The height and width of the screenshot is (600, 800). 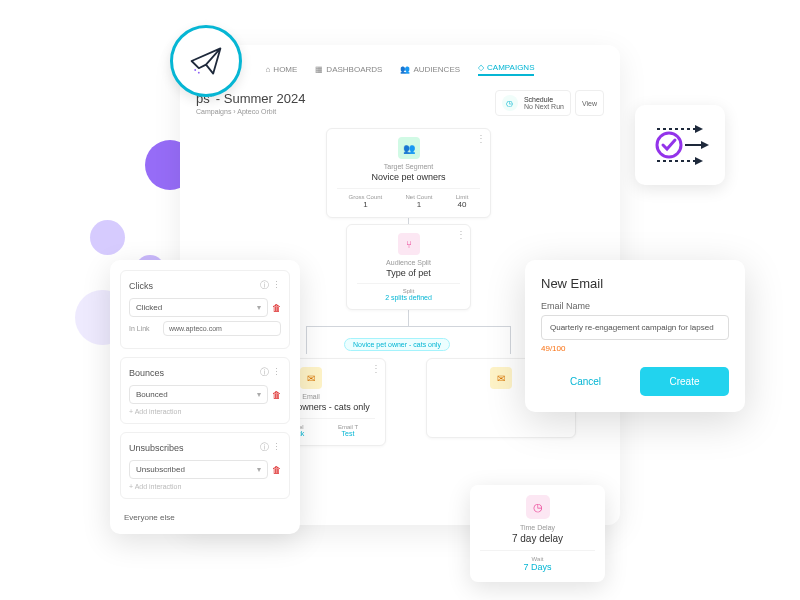 What do you see at coordinates (684, 382) in the screenshot?
I see `create-button: Create` at bounding box center [684, 382].